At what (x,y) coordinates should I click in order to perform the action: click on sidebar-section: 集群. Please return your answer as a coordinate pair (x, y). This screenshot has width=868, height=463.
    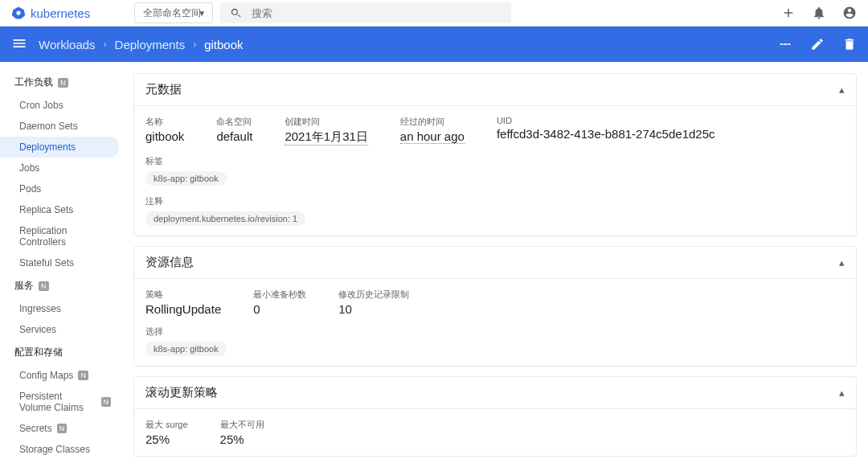
    Looking at the image, I should click on (63, 461).